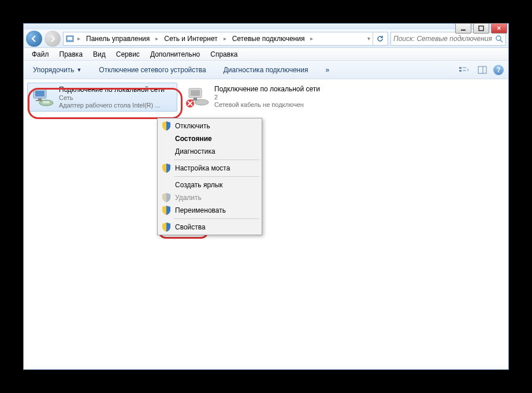 The height and width of the screenshot is (393, 532). I want to click on context-menu: Отключить Состояние Диагностика Настройк…, so click(210, 177).